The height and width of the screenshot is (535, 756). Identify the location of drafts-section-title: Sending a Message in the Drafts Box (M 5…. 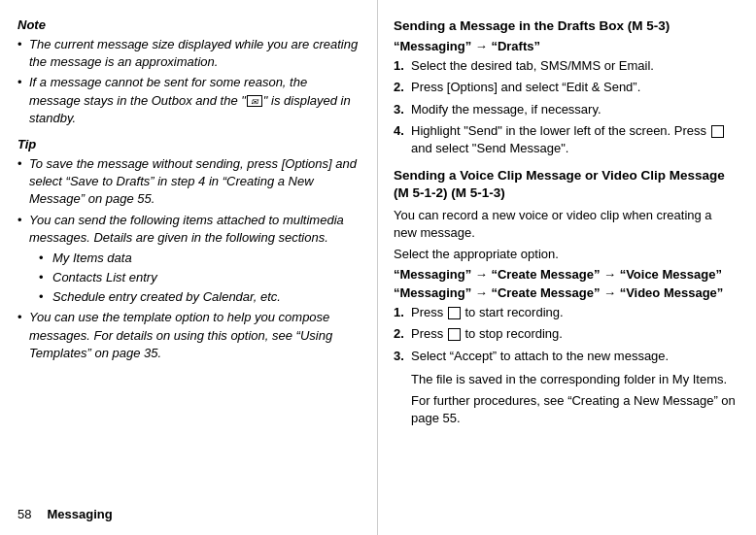
(566, 26).